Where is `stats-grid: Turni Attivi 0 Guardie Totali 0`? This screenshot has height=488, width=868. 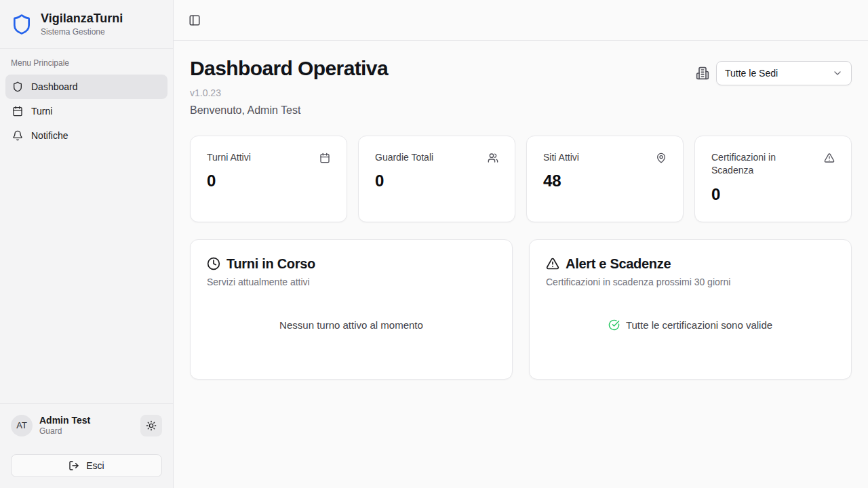 stats-grid: Turni Attivi 0 Guardie Totali 0 is located at coordinates (521, 179).